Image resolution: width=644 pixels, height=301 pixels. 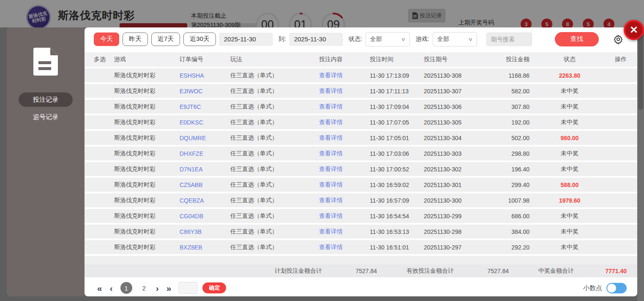 What do you see at coordinates (46, 100) in the screenshot?
I see `sidebar-item-bet-records: 投注记录` at bounding box center [46, 100].